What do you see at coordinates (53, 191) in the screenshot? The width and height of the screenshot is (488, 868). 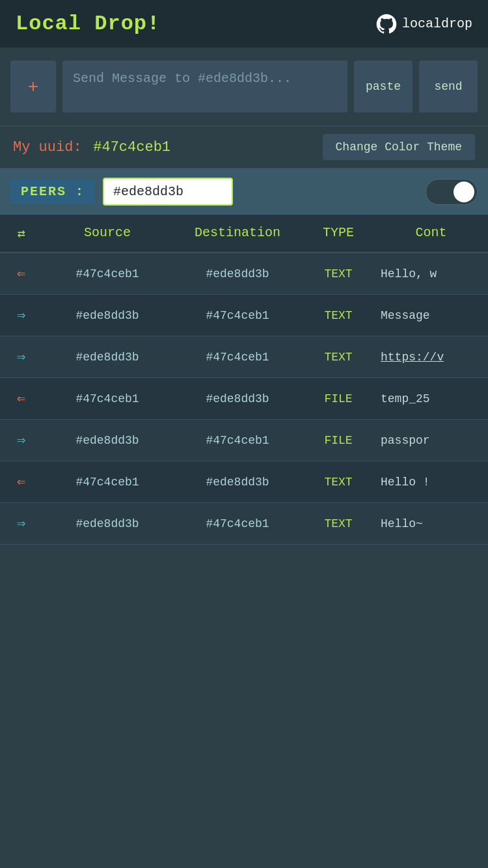 I see `peers-label: PEERS :` at bounding box center [53, 191].